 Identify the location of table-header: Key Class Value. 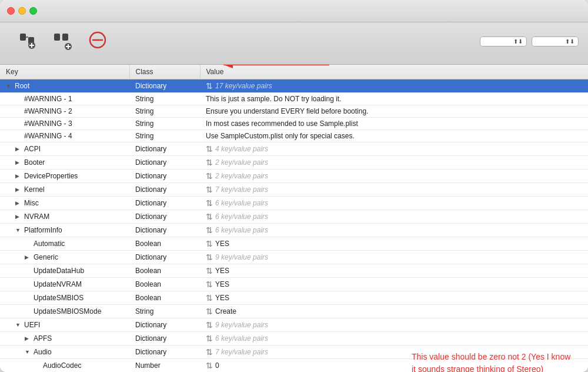
(294, 72).